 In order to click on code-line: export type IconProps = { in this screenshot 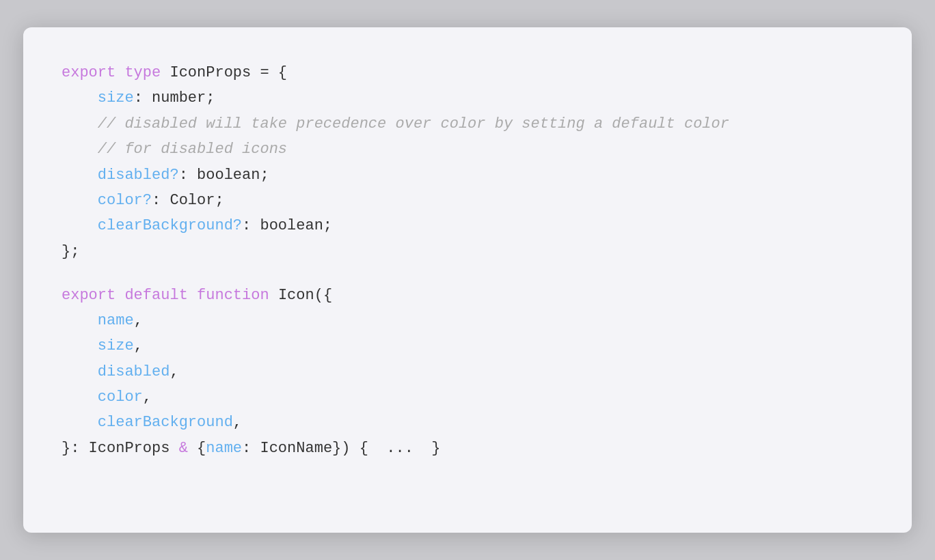, I will do `click(468, 72)`.